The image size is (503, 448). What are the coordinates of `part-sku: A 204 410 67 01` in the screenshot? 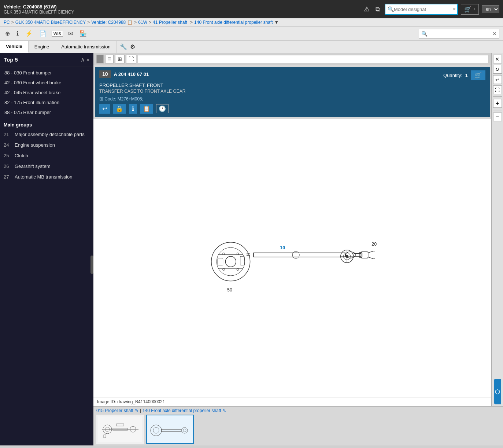 It's located at (132, 74).